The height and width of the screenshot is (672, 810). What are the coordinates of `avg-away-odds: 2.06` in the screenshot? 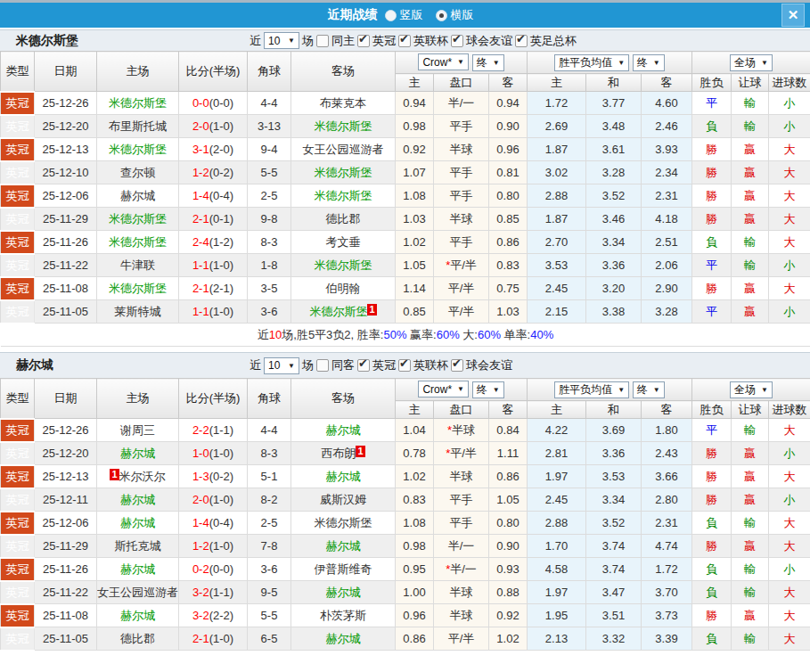 It's located at (667, 266).